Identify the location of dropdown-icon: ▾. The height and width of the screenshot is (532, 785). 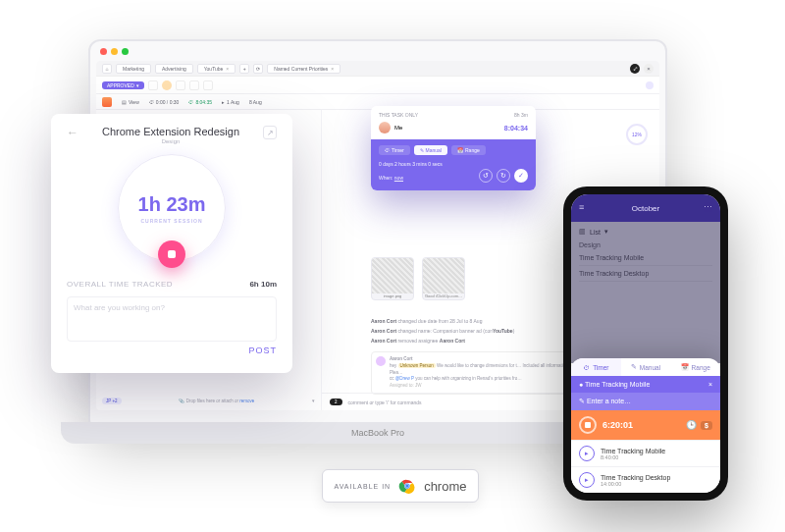
(314, 400).